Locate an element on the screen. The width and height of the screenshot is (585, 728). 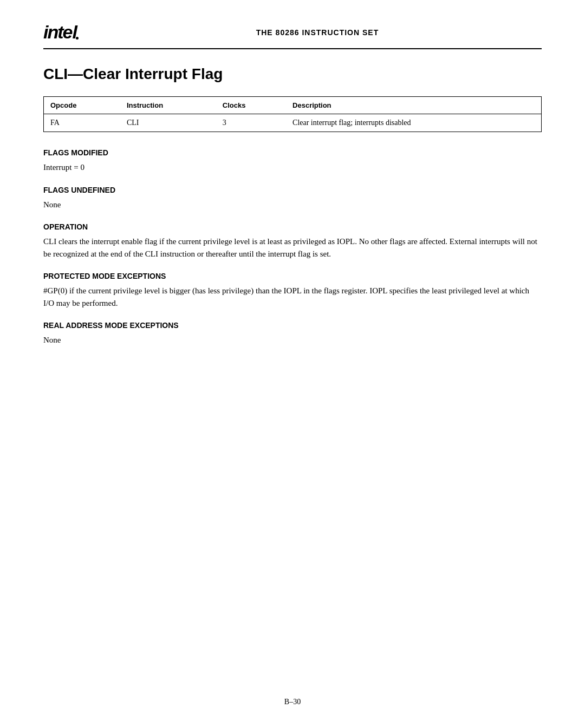
section-body-protected-mode: #GP(0) if the current privilege level is… is located at coordinates (292, 297).